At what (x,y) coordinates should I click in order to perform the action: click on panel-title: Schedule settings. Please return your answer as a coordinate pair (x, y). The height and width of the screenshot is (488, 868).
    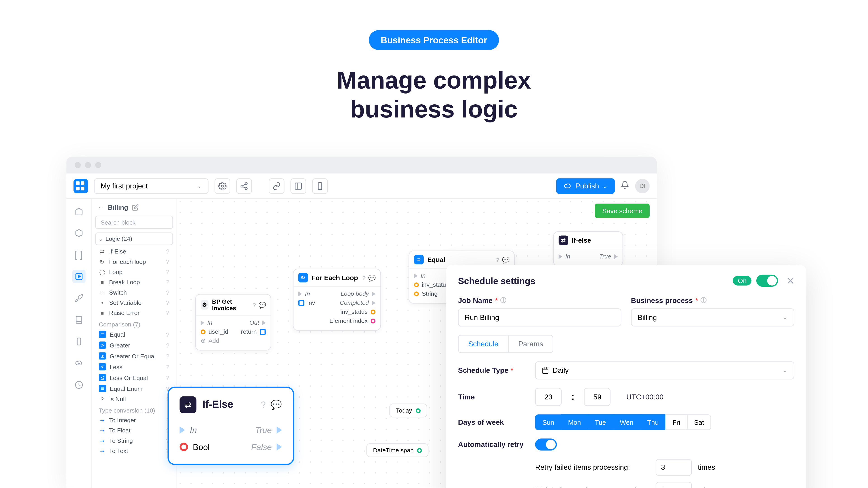
    Looking at the image, I should click on (497, 281).